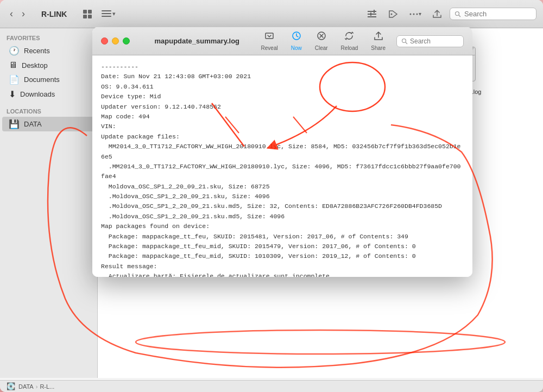  Describe the element at coordinates (12, 94) in the screenshot. I see `downloads-icon: ⬇` at that location.